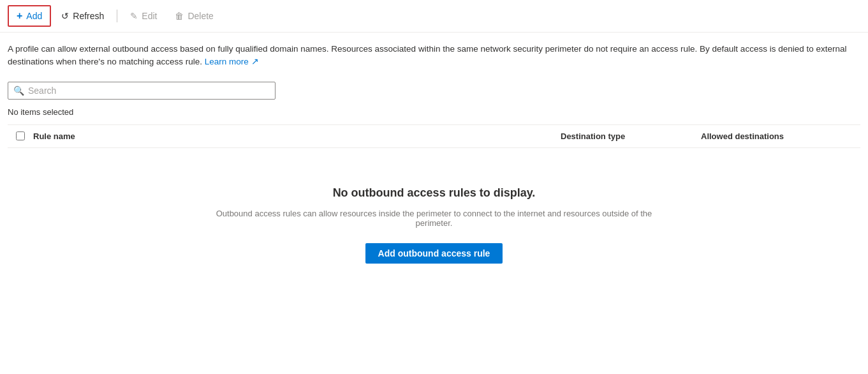 The width and height of the screenshot is (868, 374). Describe the element at coordinates (19, 91) in the screenshot. I see `search-icon: 🔍` at that location.